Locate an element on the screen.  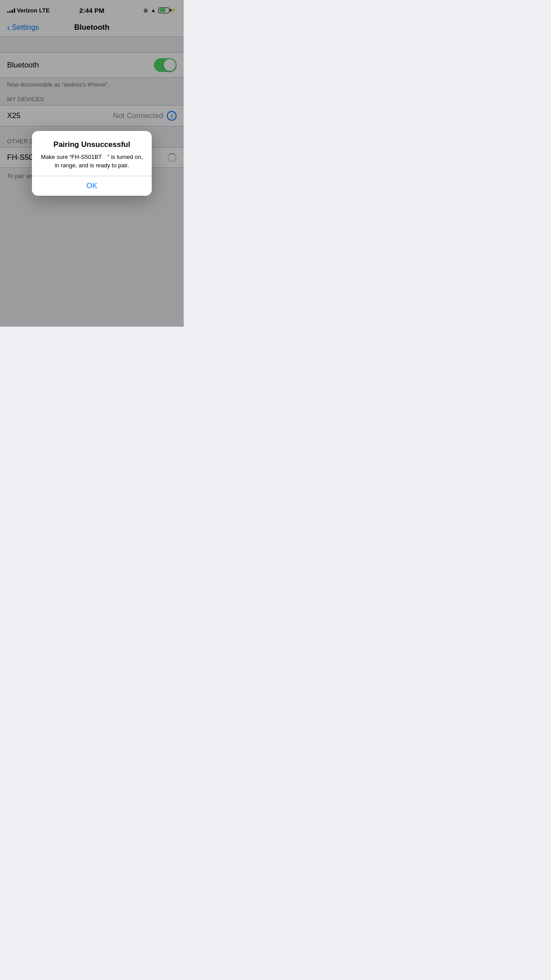
alert-content: Pairing Unsuccessful Make sure “FH-S501B… is located at coordinates (92, 153).